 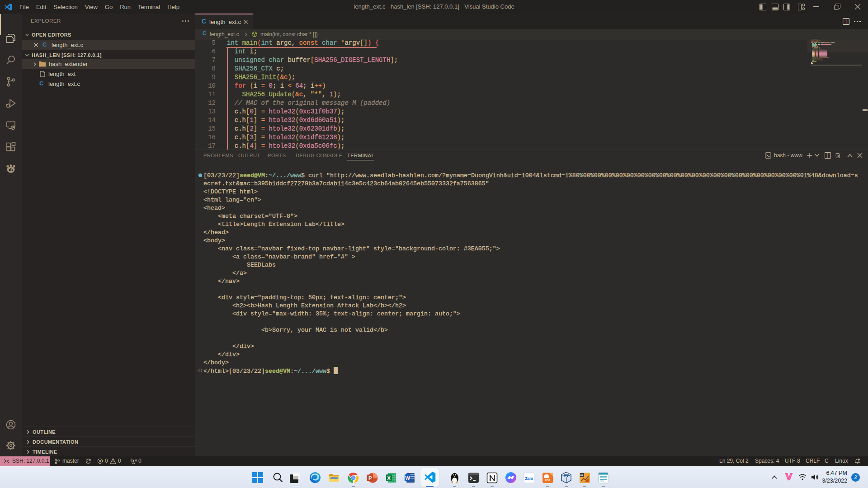 I want to click on svg-text: PDF, so click(x=547, y=480).